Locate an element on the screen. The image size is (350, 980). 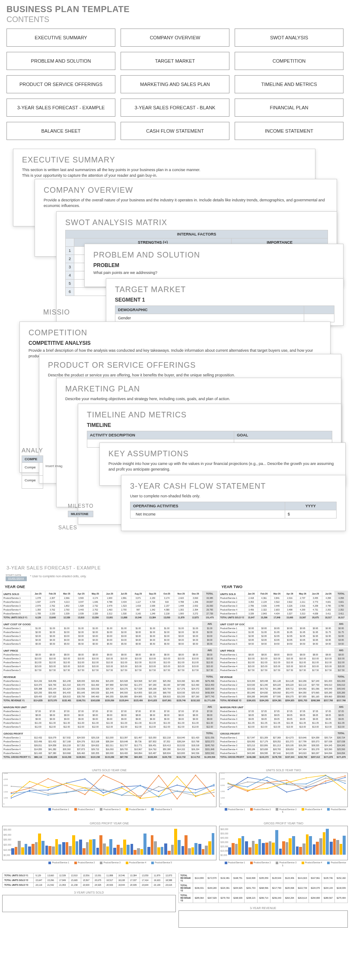
year-one-label: YEAR ONE is located at coordinates (110, 587).